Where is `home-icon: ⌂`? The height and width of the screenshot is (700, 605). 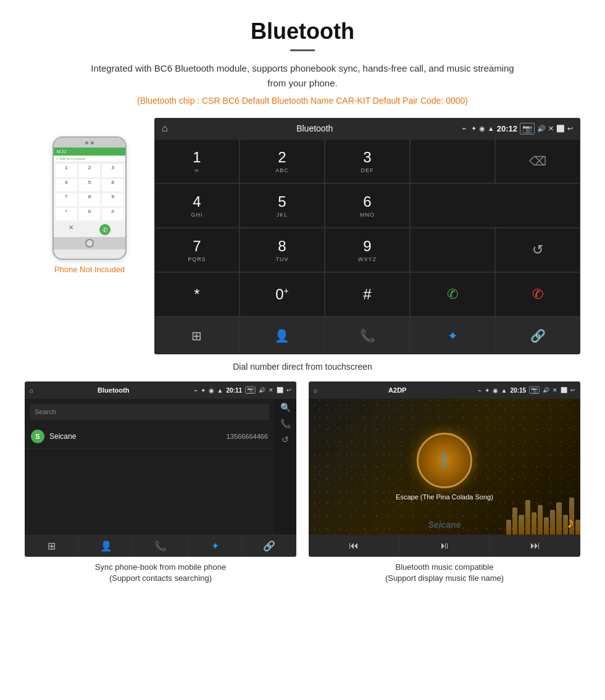 home-icon: ⌂ is located at coordinates (165, 128).